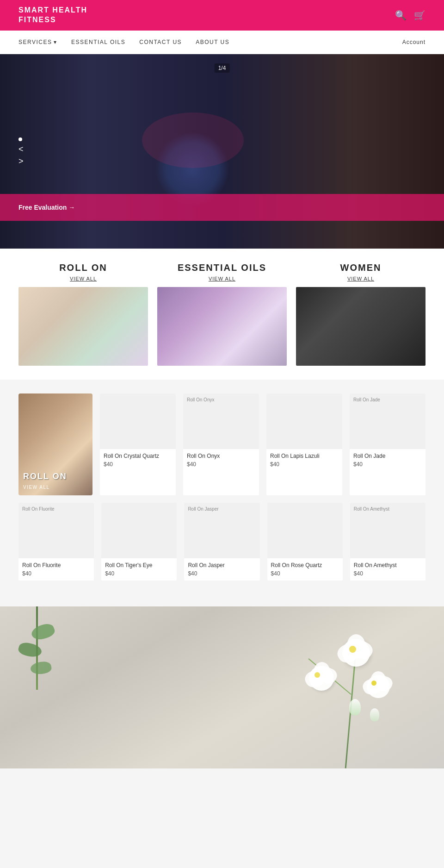  Describe the element at coordinates (56, 569) in the screenshot. I see `product-fluorite-info: Roll On Fluorite $40` at that location.